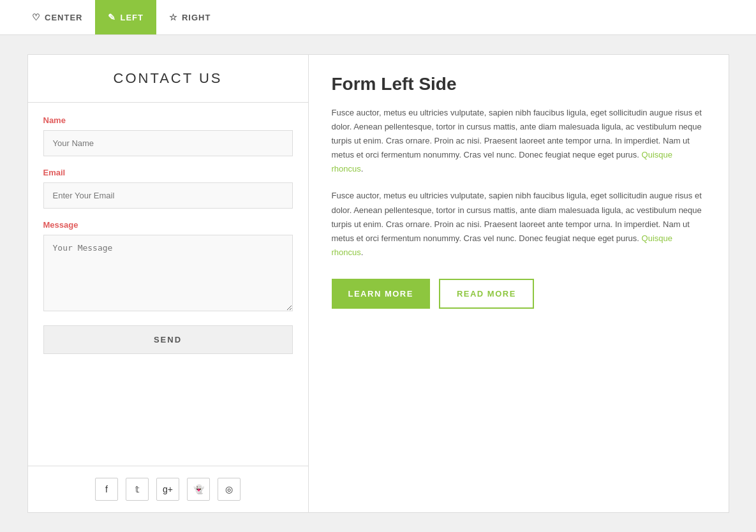  Describe the element at coordinates (198, 489) in the screenshot. I see `snapchat-button: 👻` at that location.